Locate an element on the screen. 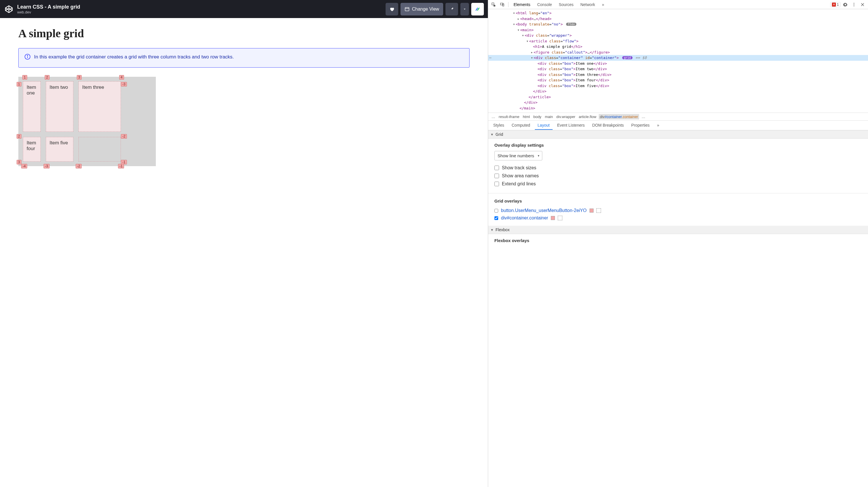  chevron-down-icon is located at coordinates (465, 9).